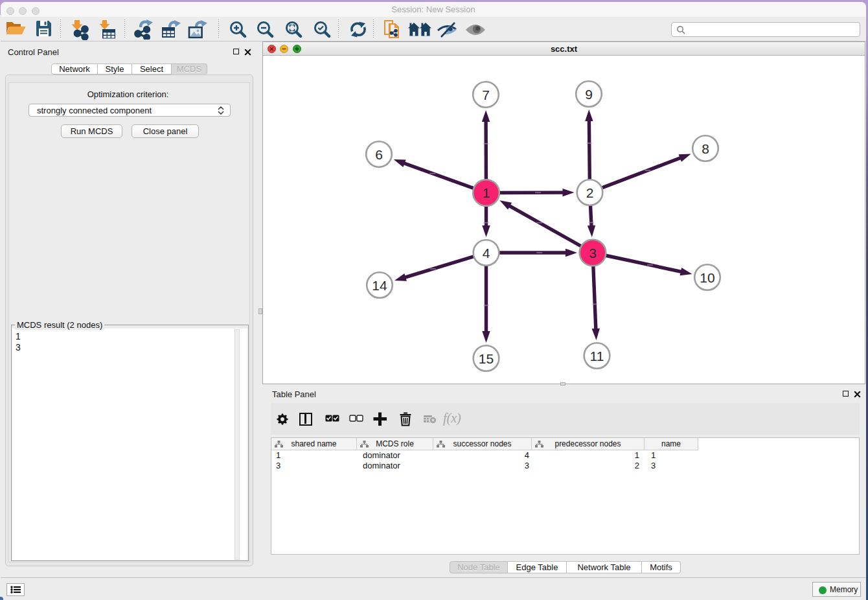  I want to click on svg-text: 14, so click(380, 285).